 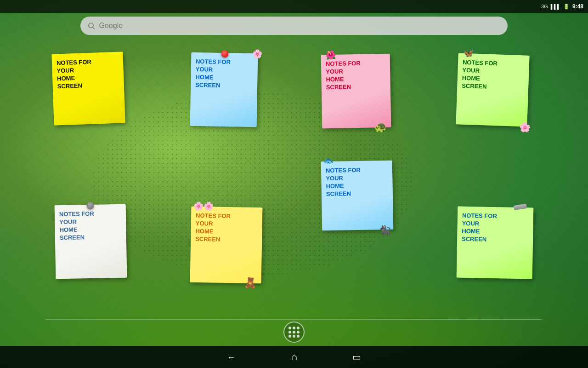 What do you see at coordinates (204, 207) in the screenshot?
I see `flowers-sticker: 🌸🌸` at bounding box center [204, 207].